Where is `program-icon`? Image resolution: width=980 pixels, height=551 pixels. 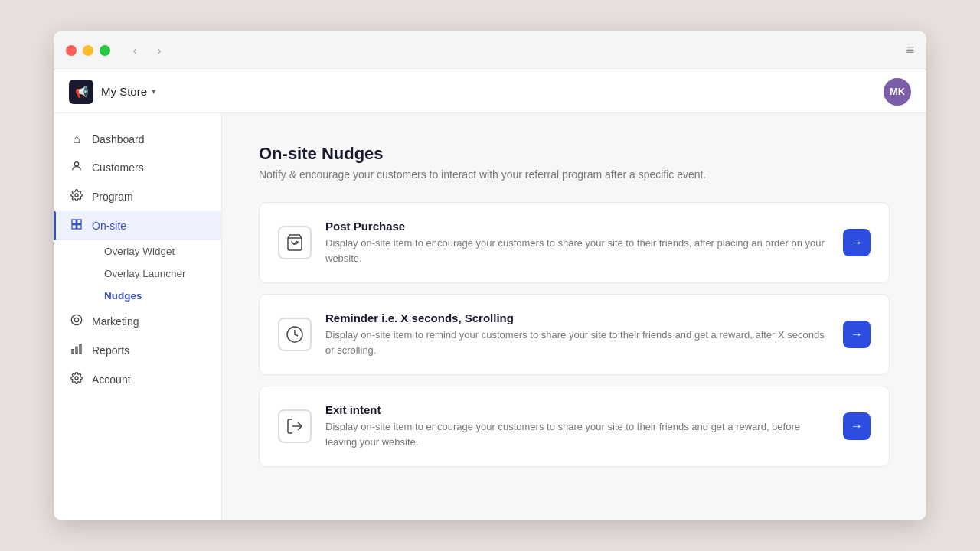
program-icon is located at coordinates (77, 197).